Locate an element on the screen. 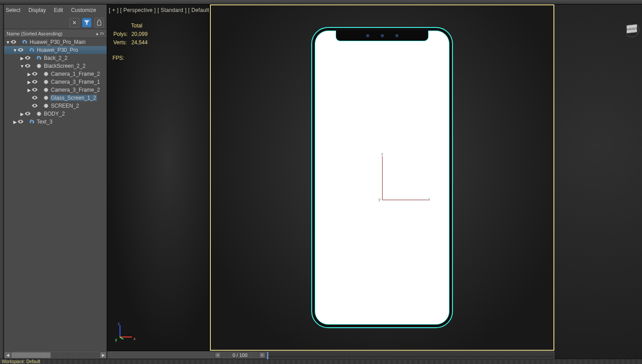  polys-label: Polys: is located at coordinates (122, 35).